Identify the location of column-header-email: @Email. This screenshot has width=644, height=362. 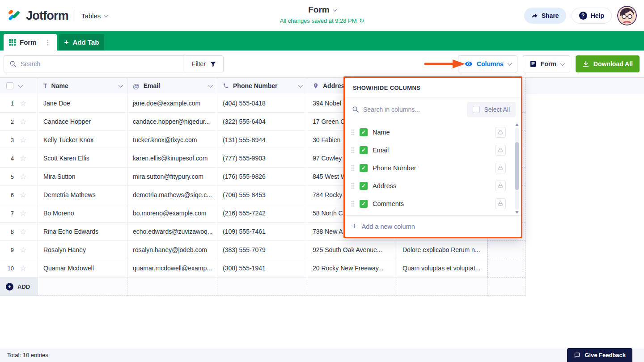
(173, 86).